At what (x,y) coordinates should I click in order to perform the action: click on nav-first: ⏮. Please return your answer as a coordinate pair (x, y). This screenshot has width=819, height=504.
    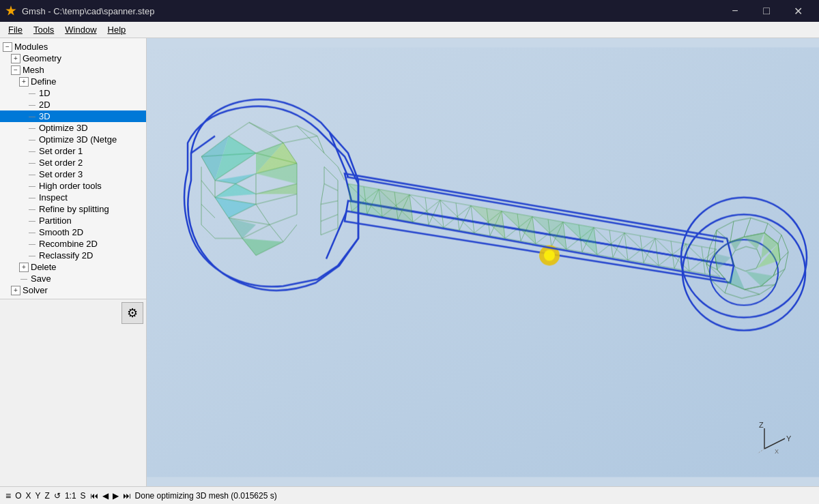
    Looking at the image, I should click on (94, 496).